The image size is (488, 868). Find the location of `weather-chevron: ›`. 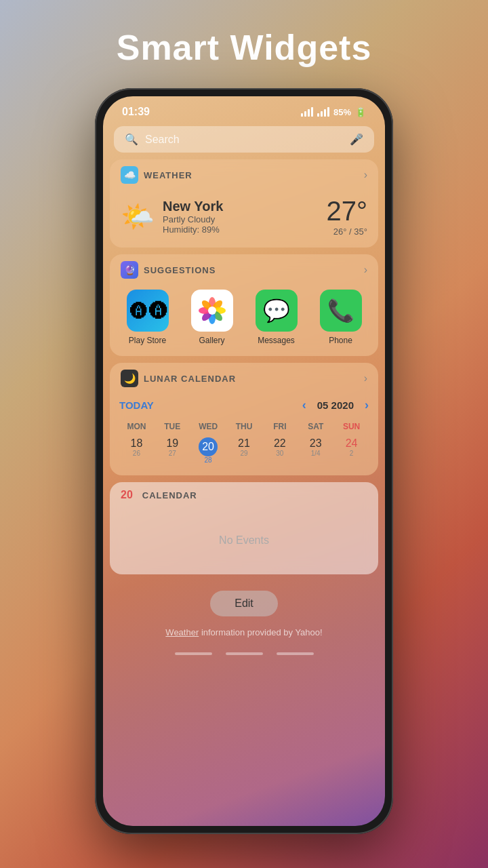

weather-chevron: › is located at coordinates (366, 175).